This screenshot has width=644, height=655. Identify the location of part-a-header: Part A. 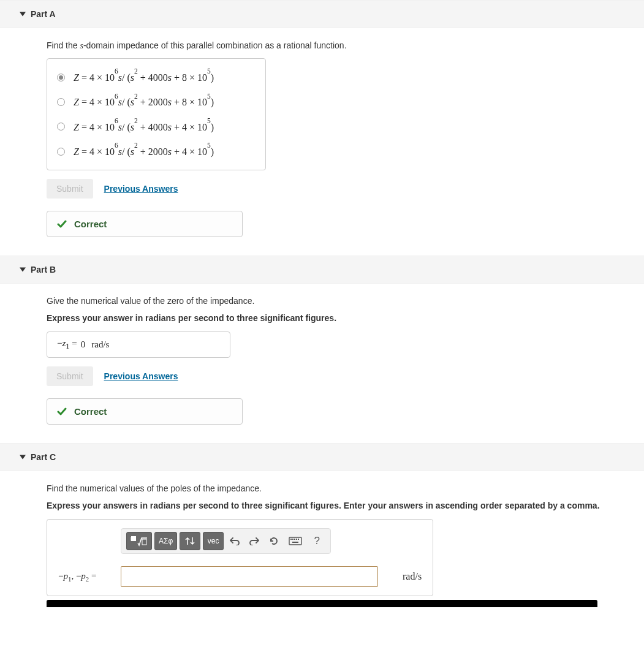
(322, 14).